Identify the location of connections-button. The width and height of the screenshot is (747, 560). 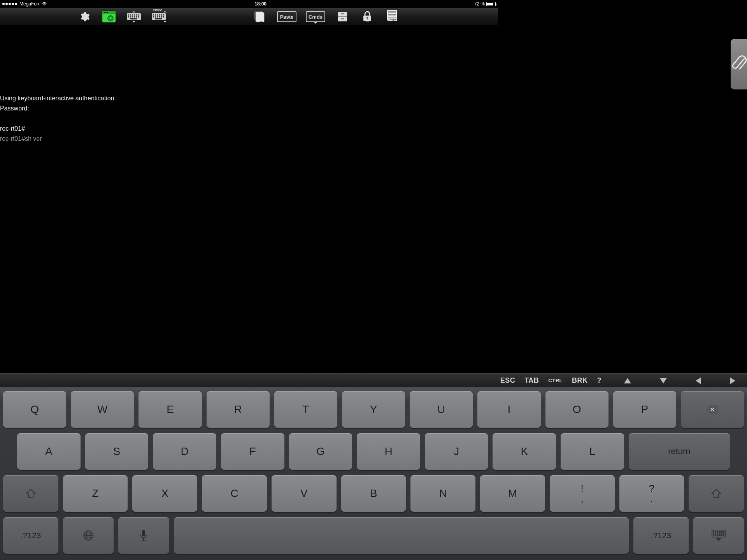
(109, 17).